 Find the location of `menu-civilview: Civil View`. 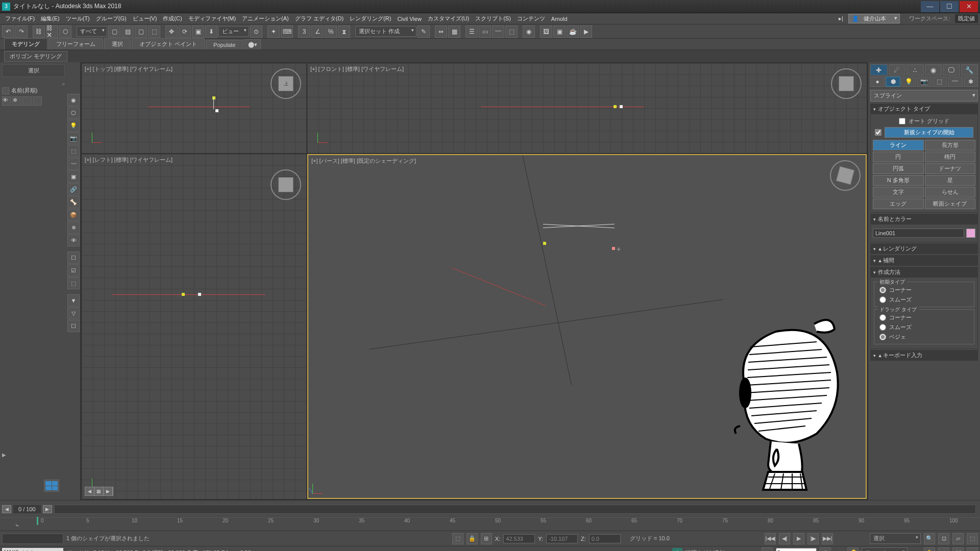

menu-civilview: Civil View is located at coordinates (409, 19).